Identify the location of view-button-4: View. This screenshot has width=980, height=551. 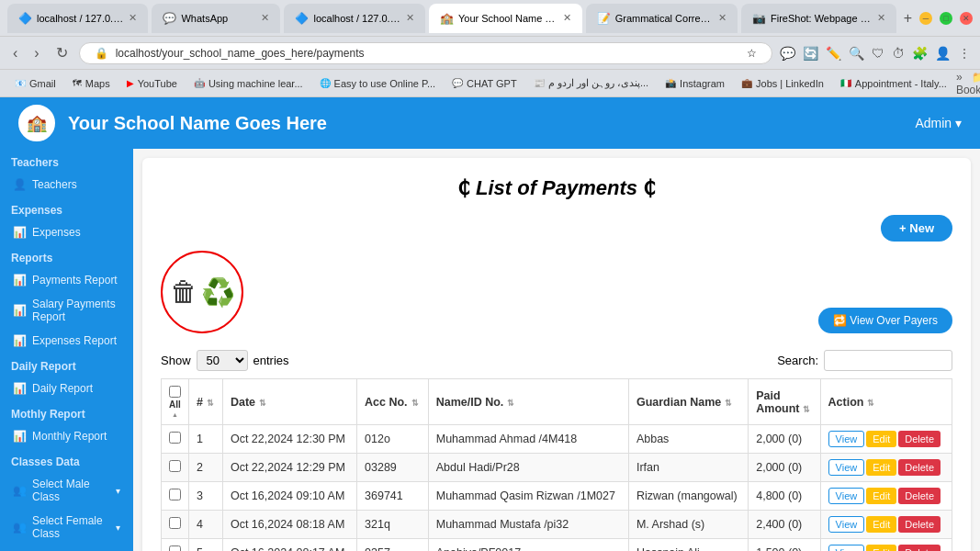
(847, 547).